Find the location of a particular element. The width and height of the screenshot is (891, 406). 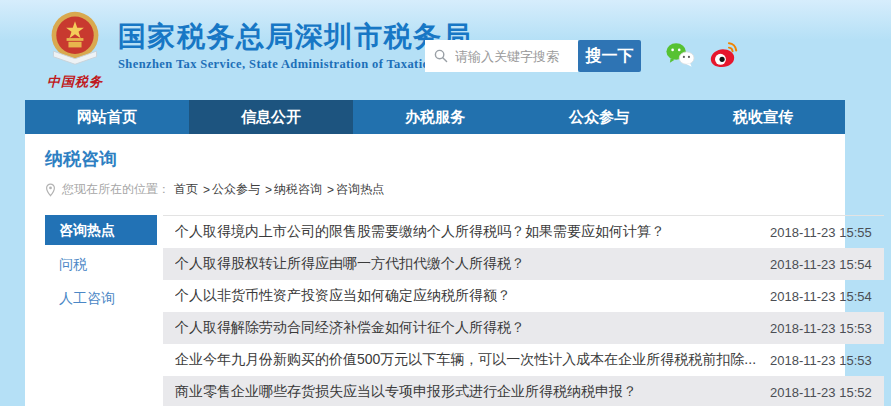

logo-seal-text: 中国税务 is located at coordinates (75, 82).